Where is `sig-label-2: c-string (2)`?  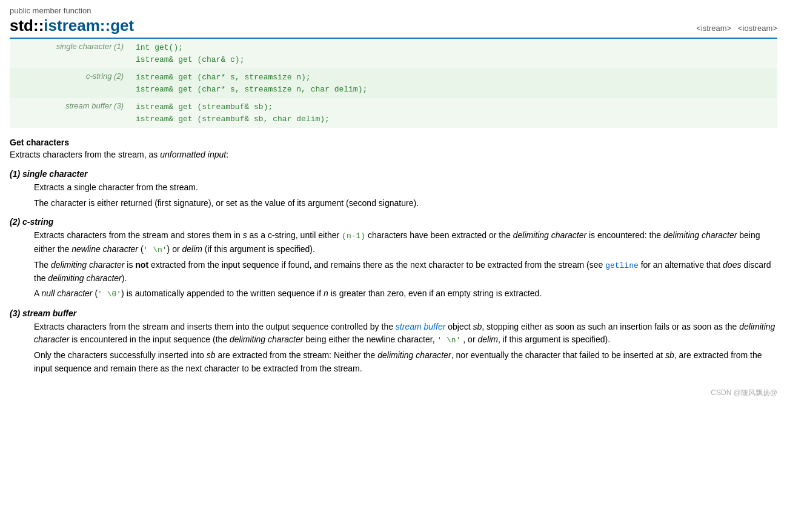 sig-label-2: c-string (2) is located at coordinates (70, 84).